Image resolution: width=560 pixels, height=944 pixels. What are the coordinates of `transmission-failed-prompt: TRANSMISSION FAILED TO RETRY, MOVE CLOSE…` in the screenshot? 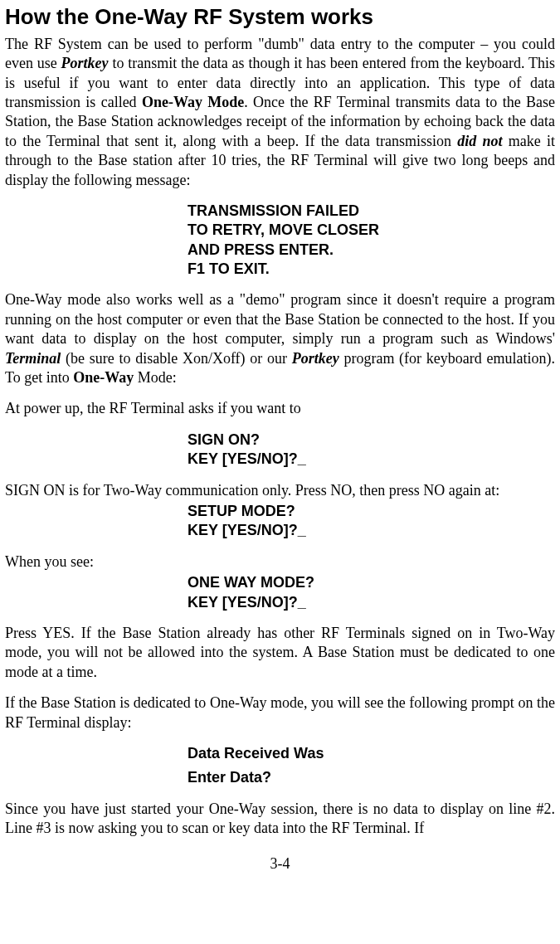 It's located at (280, 241).